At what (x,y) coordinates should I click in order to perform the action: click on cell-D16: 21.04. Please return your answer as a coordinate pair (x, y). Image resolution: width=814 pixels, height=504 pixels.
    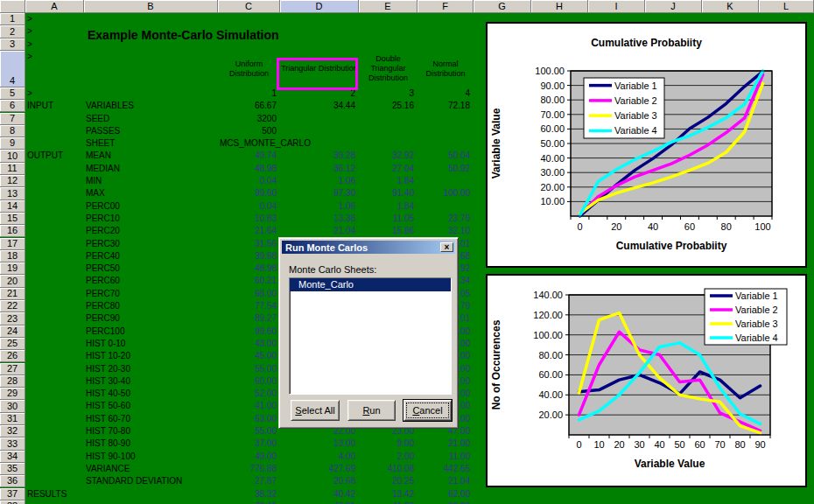
    Looking at the image, I should click on (318, 231).